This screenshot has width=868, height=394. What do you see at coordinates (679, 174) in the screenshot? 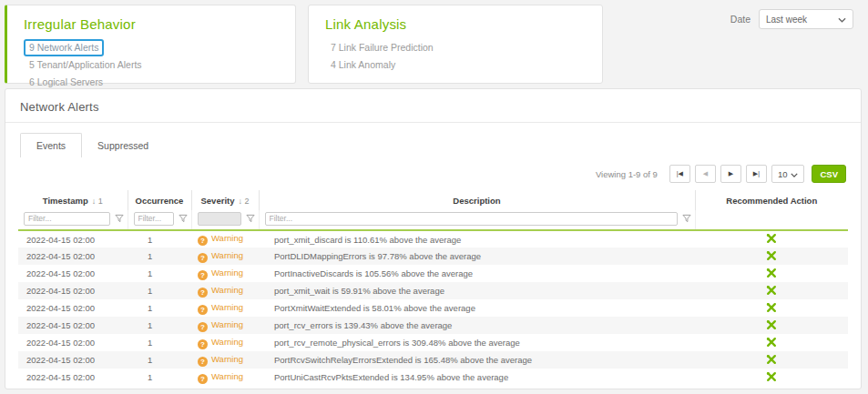
I see `first-page-button: |◀` at bounding box center [679, 174].